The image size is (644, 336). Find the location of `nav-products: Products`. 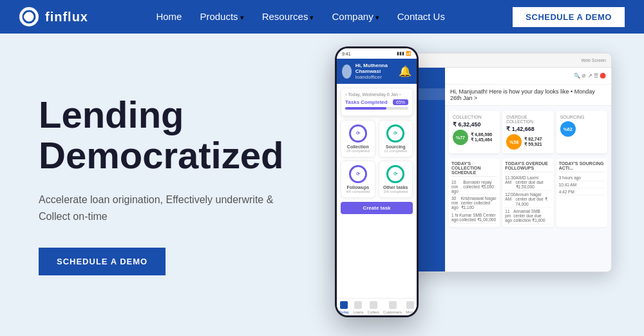

nav-products: Products is located at coordinates (222, 17).